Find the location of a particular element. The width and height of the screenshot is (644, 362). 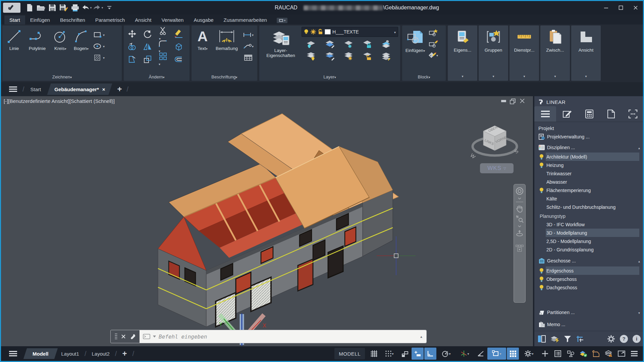

orbit-icon is located at coordinates (520, 234).